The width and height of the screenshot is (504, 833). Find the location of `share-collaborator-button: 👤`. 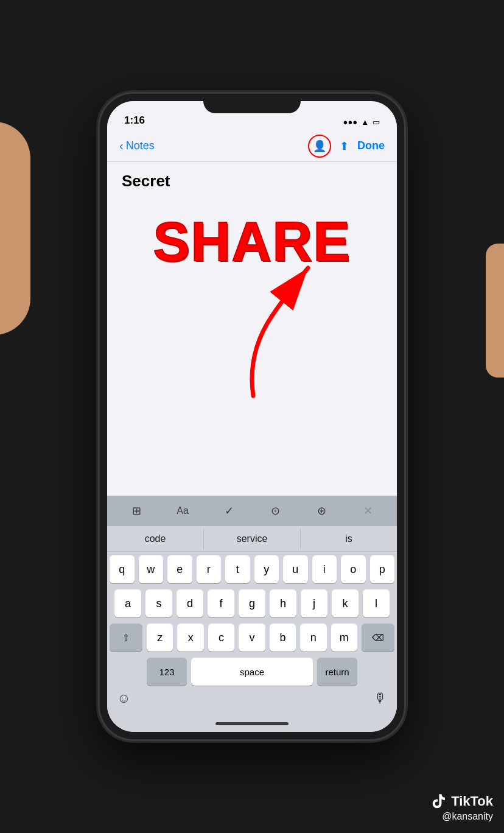

share-collaborator-button: 👤 is located at coordinates (320, 146).